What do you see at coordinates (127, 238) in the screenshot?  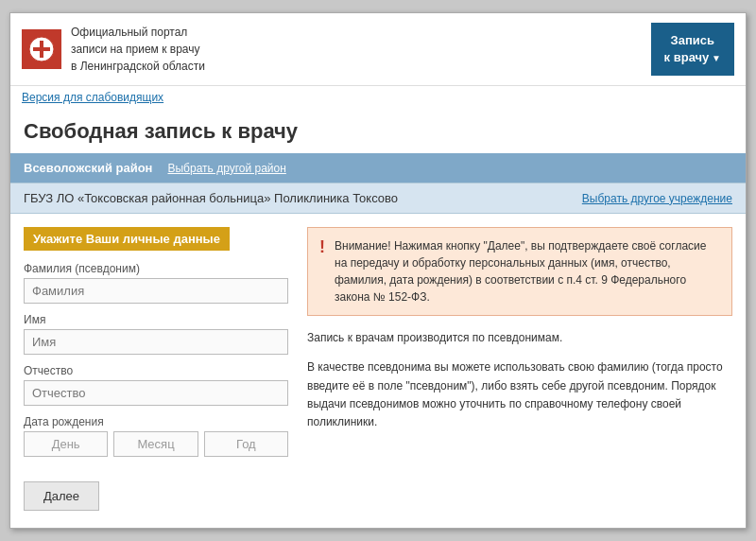 I see `section-label: Укажите Ваши личные данные` at bounding box center [127, 238].